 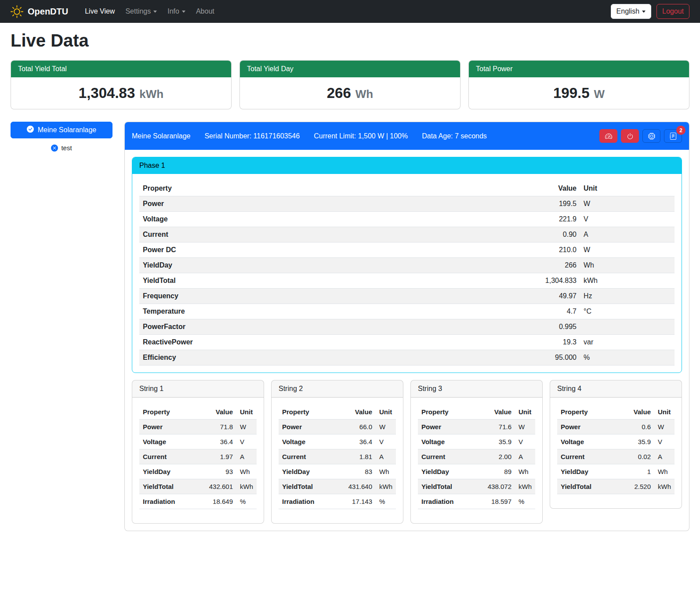 I want to click on event-count-badge: 2, so click(x=681, y=130).